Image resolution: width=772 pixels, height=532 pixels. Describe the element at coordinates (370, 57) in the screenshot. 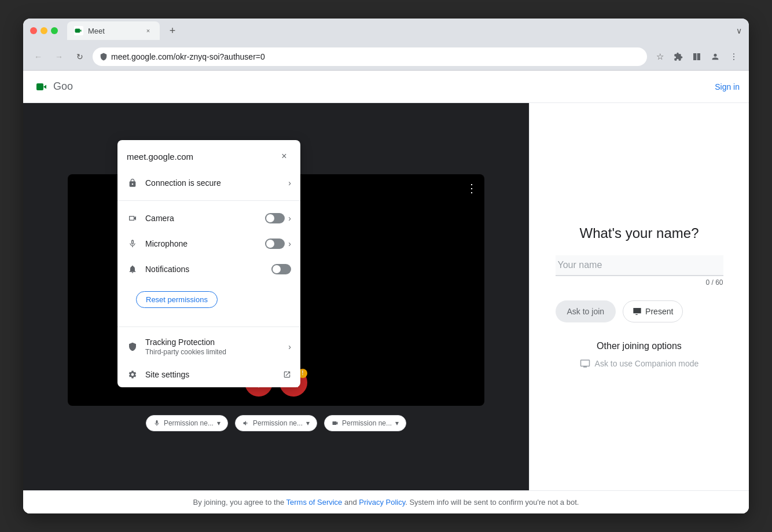

I see `url-bar: meet.google.com/okr-znyq-soi?authuser=0` at that location.